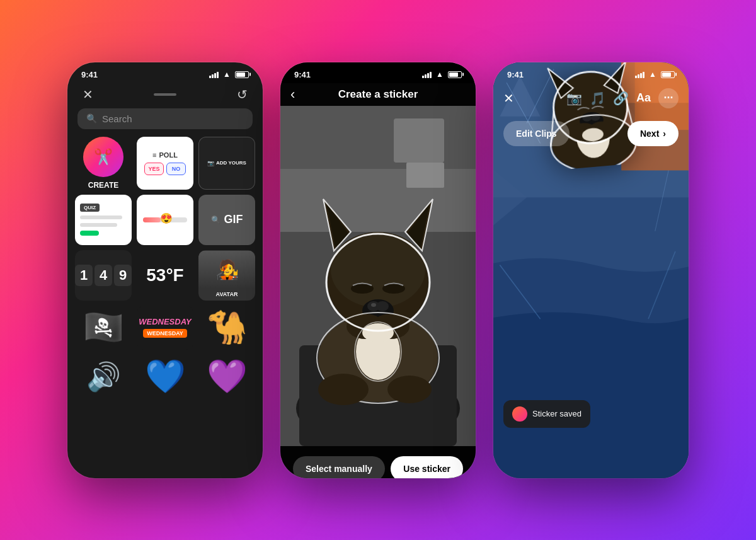 The height and width of the screenshot is (540, 756). What do you see at coordinates (591, 135) in the screenshot?
I see `story-bottom-bar: Edit Clips Next ›` at bounding box center [591, 135].